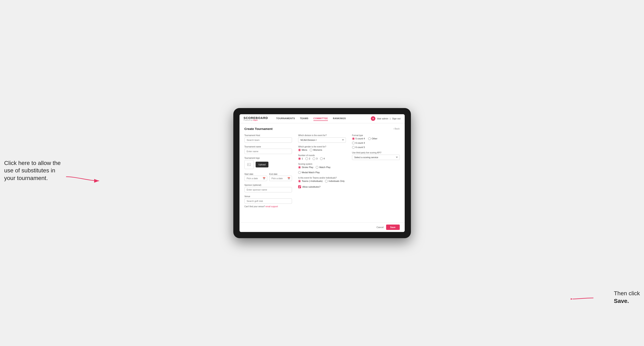 This screenshot has width=644, height=346. Describe the element at coordinates (358, 147) in the screenshot. I see `format-6count5: 6 count 5` at that location.